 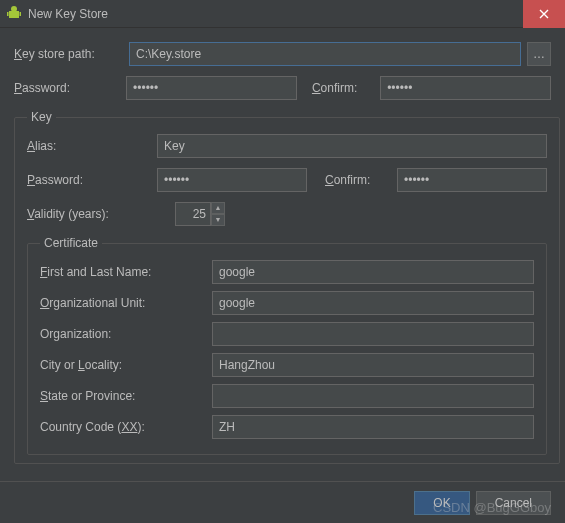 I want to click on org-unit-input, so click(x=373, y=303).